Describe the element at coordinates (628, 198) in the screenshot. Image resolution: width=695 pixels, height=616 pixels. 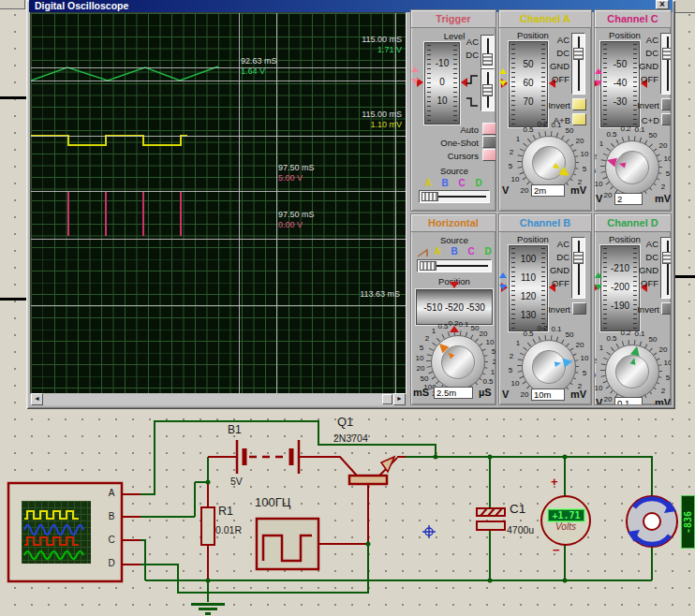
I see `gain-value-channel-c: 2` at that location.